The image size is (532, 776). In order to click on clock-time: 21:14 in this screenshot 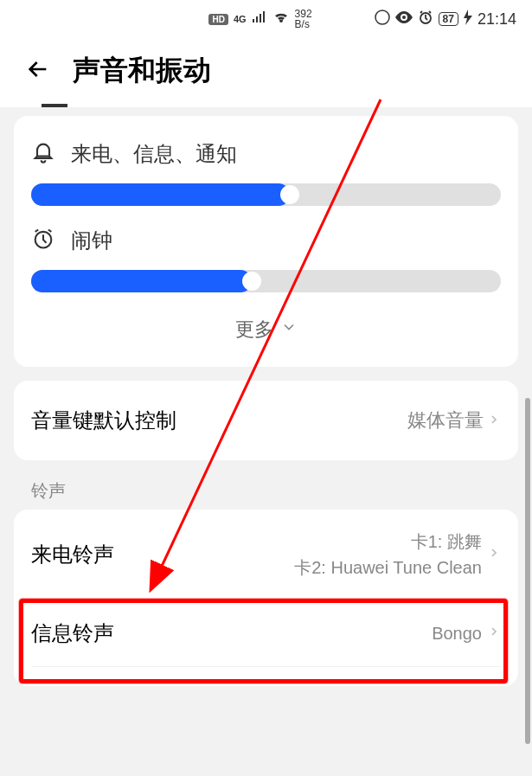, I will do `click(497, 19)`.